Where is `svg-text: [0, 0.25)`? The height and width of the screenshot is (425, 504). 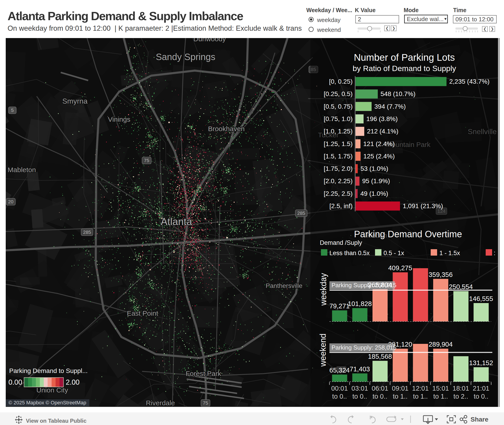
svg-text: [0, 0.25) is located at coordinates (341, 81).